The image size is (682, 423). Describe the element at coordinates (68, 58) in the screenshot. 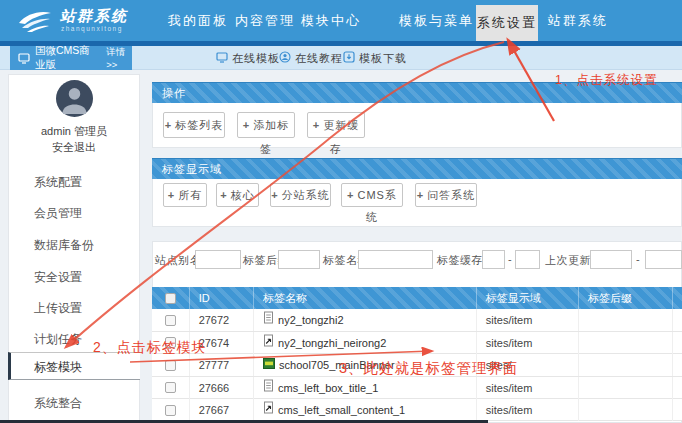

I see `edition-label: 国微CMS商业版` at that location.